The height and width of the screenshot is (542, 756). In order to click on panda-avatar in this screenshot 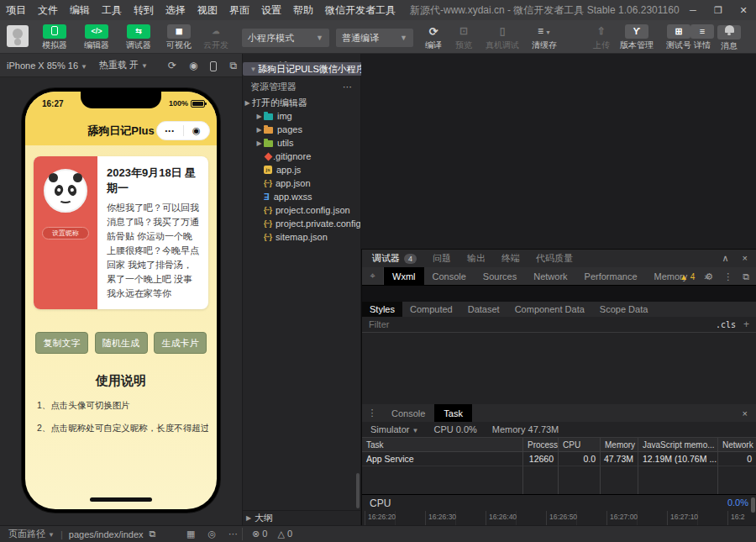, I will do `click(66, 191)`.